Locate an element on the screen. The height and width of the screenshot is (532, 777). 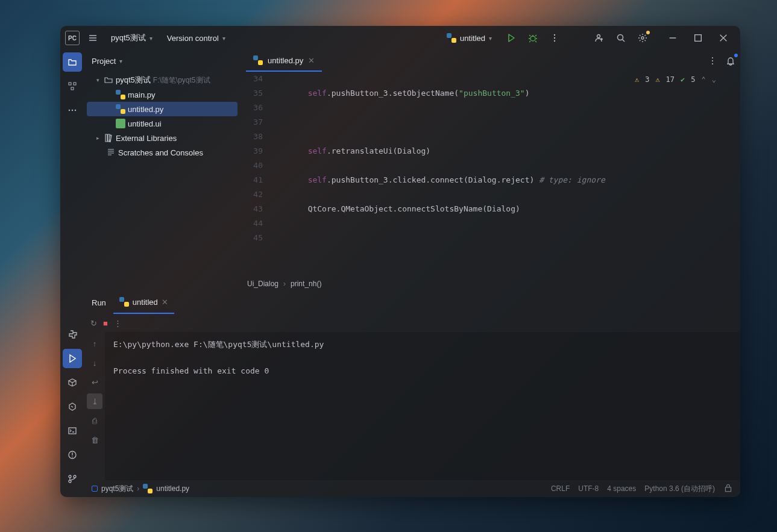
run-tab: untitled ✕ is located at coordinates (143, 302).